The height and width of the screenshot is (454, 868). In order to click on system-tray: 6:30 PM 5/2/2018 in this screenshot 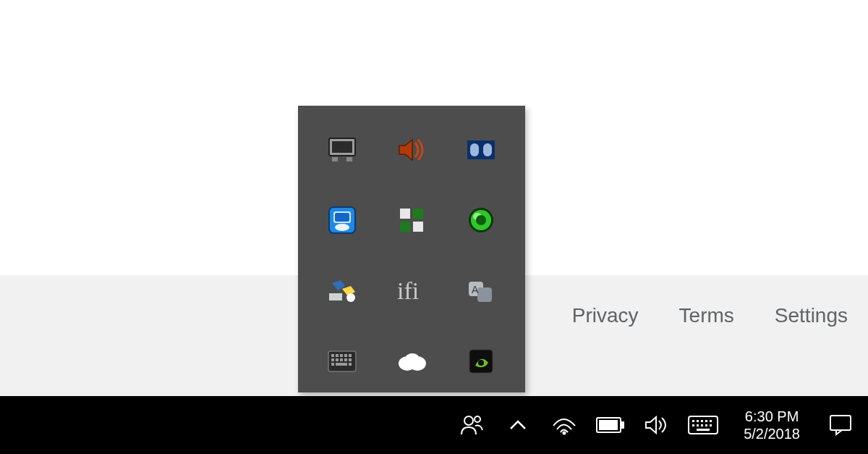, I will do `click(663, 425)`.